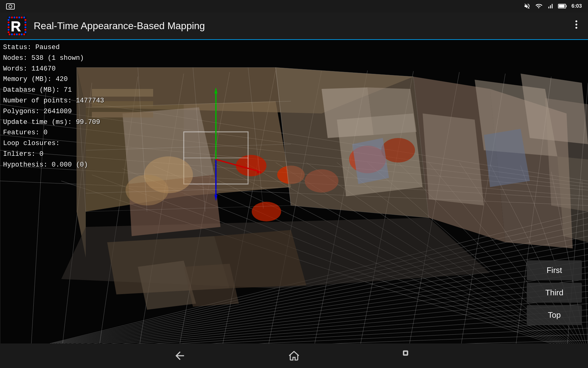 This screenshot has width=588, height=368. What do you see at coordinates (577, 6) in the screenshot?
I see `status-time: 6:03` at bounding box center [577, 6].